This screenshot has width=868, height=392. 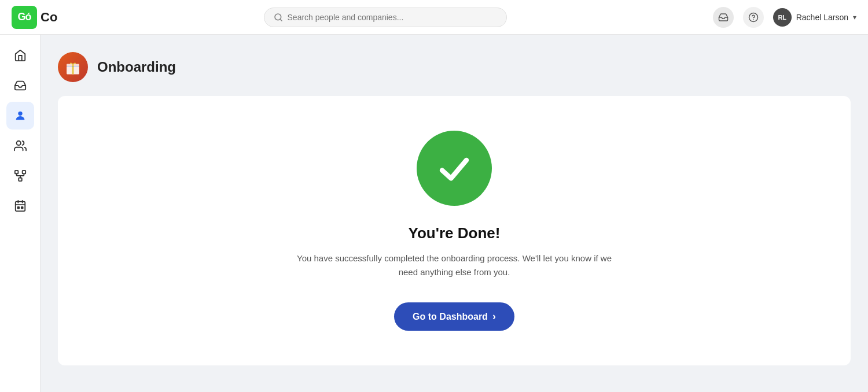 I want to click on checkmark-icon, so click(x=454, y=168).